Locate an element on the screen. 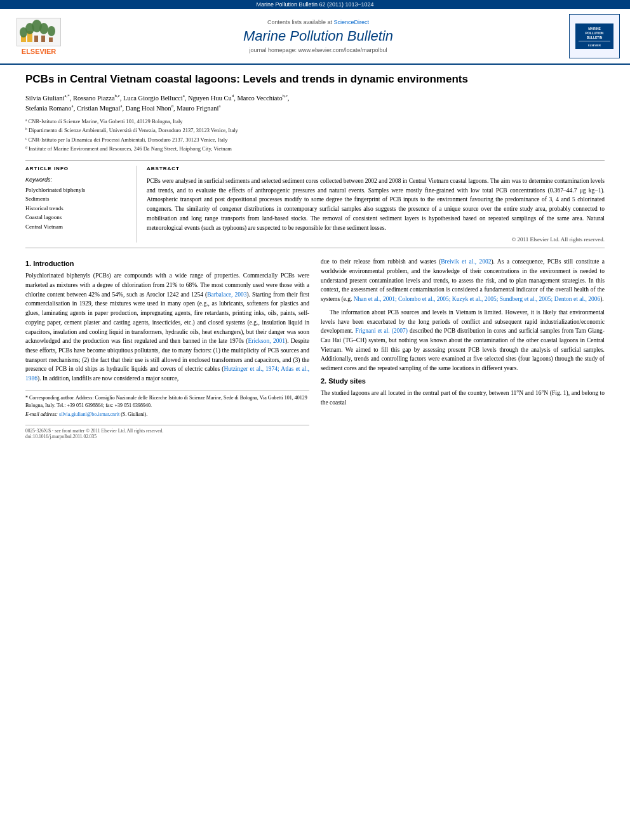 The width and height of the screenshot is (630, 840). abstract-text: PCBs were analysed in surficial sediment… is located at coordinates (376, 204).